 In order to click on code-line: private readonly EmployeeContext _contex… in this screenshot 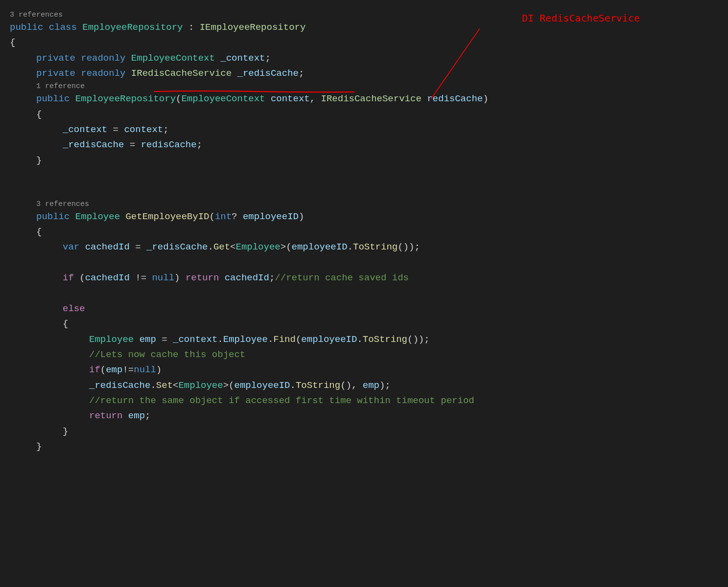, I will do `click(364, 59)`.